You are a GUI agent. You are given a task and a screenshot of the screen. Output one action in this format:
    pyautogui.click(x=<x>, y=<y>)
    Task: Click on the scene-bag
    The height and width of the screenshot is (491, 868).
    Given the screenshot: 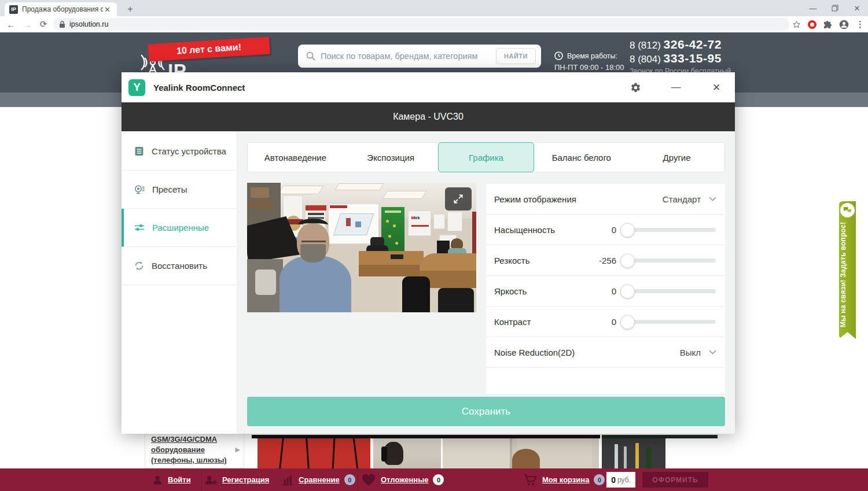 What is the action you would take?
    pyautogui.click(x=266, y=282)
    